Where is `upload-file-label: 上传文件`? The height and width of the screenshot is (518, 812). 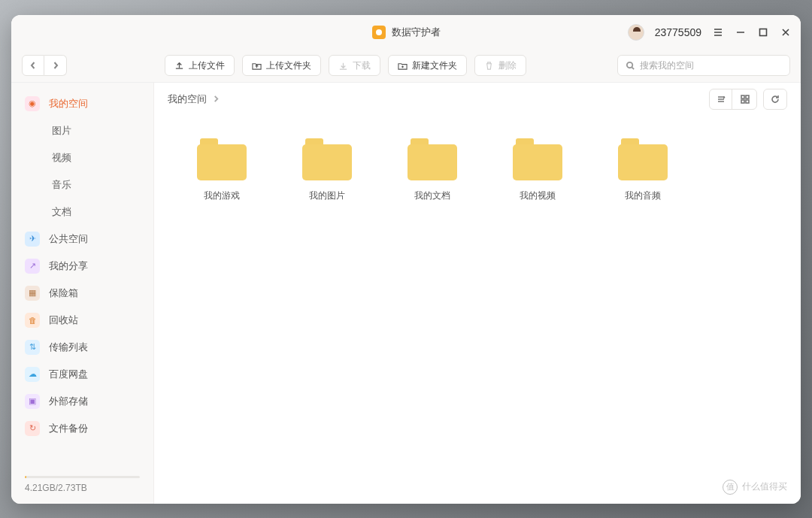
upload-file-label: 上传文件 is located at coordinates (207, 66).